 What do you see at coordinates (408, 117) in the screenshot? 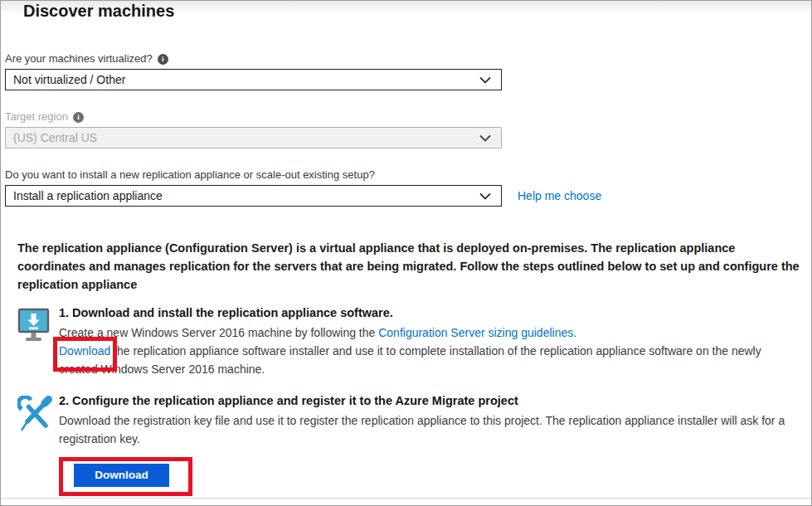
I see `target-region-label: Target region i` at bounding box center [408, 117].